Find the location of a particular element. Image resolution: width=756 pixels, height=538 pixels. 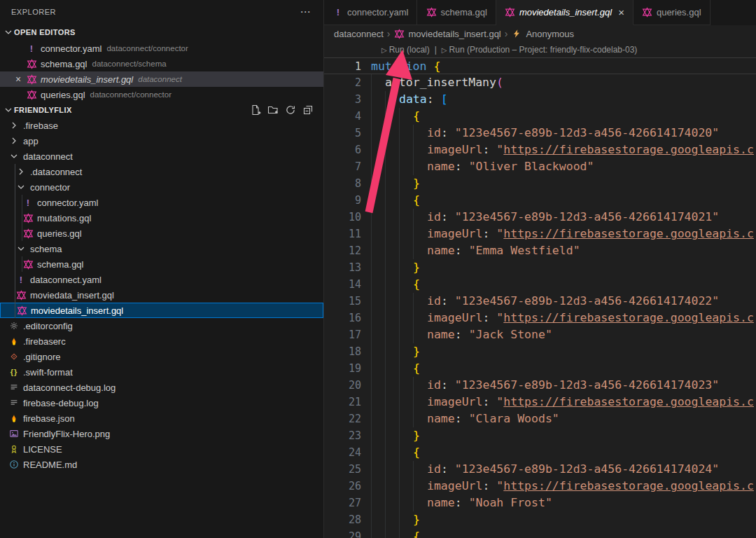

code-line-28: 28} is located at coordinates (540, 520).